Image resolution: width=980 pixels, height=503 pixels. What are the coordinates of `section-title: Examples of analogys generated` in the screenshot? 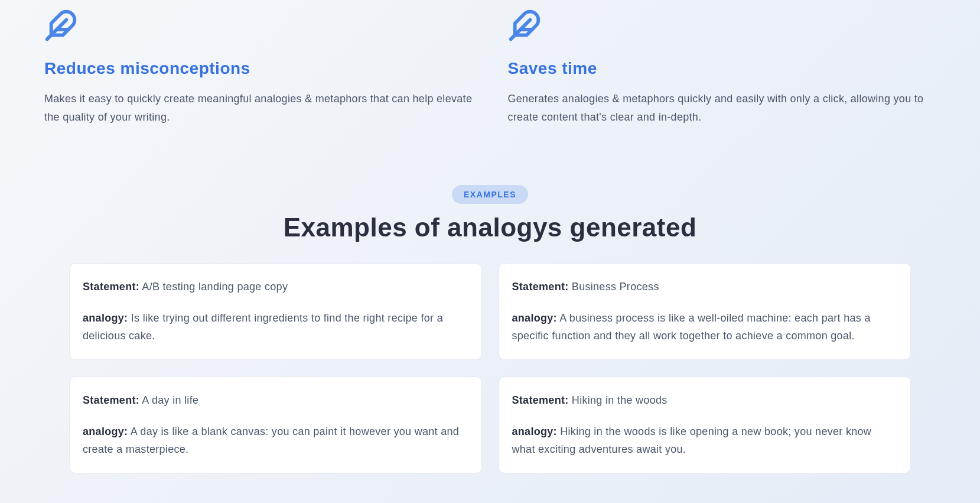 It's located at (490, 228).